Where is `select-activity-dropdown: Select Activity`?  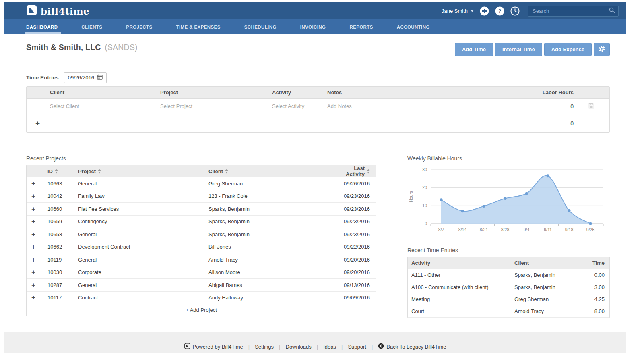
select-activity-dropdown: Select Activity is located at coordinates (299, 106).